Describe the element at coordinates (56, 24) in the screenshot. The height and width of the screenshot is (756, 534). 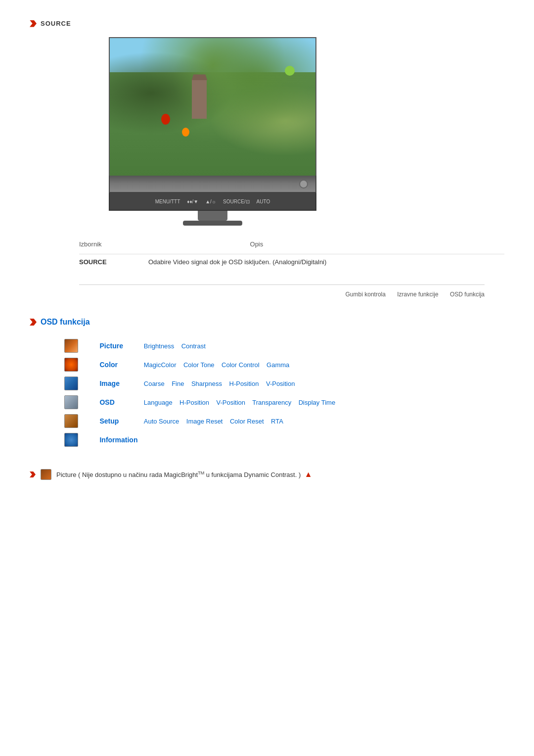
I see `source-label: SOURCE` at that location.